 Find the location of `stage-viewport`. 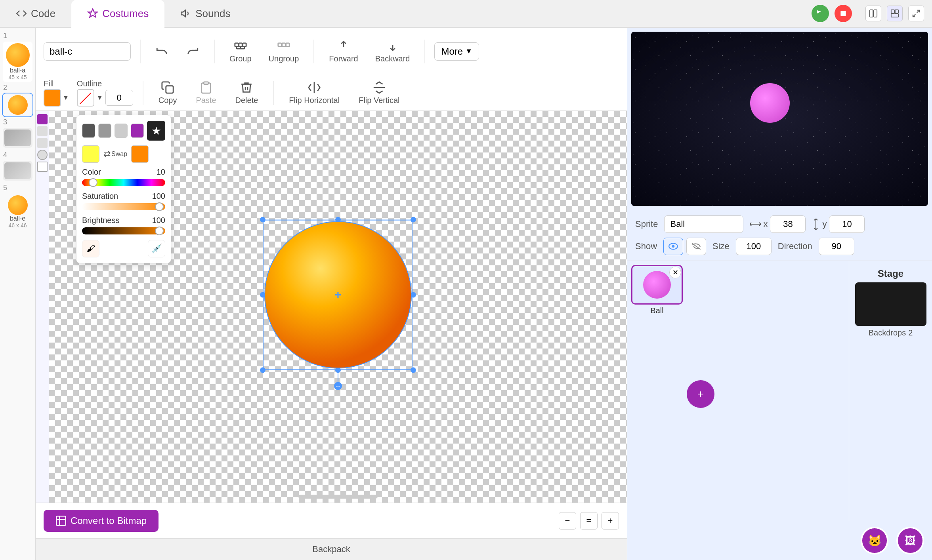

stage-viewport is located at coordinates (780, 119).